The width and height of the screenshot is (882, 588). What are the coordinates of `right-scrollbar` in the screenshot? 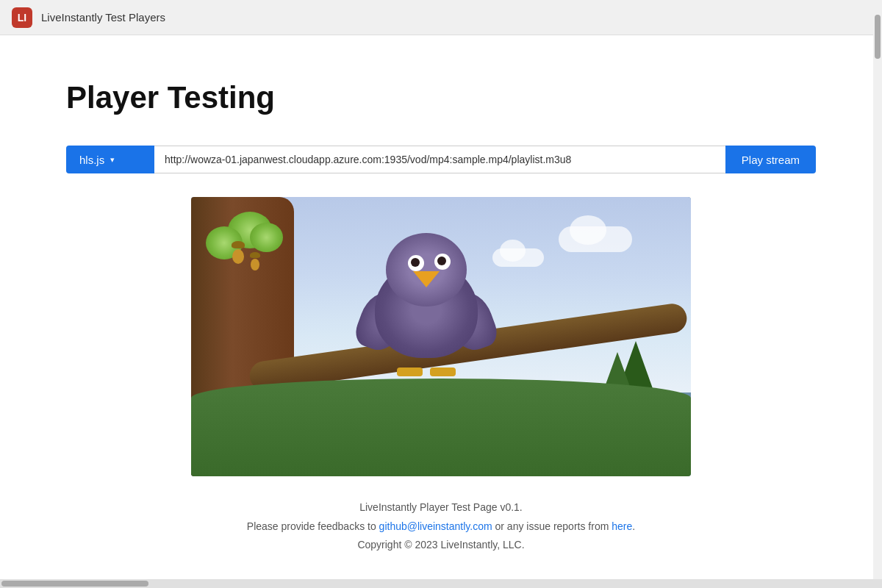 It's located at (878, 290).